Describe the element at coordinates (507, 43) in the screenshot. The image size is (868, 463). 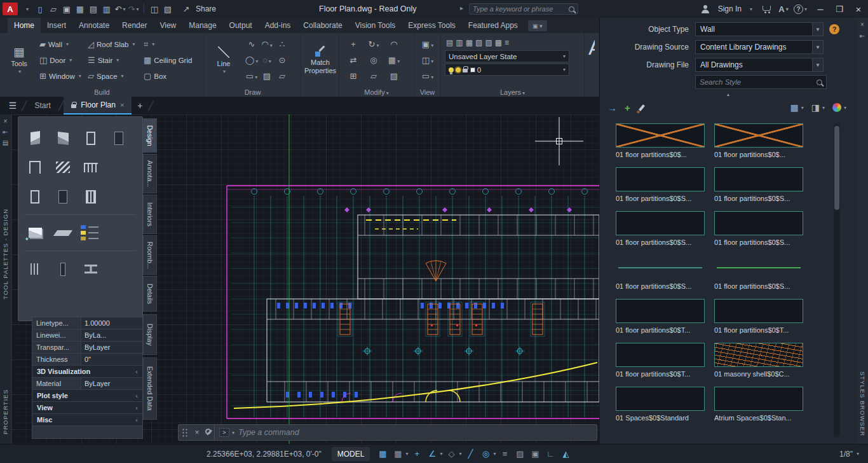
I see `layer-states-icon: ≡` at that location.